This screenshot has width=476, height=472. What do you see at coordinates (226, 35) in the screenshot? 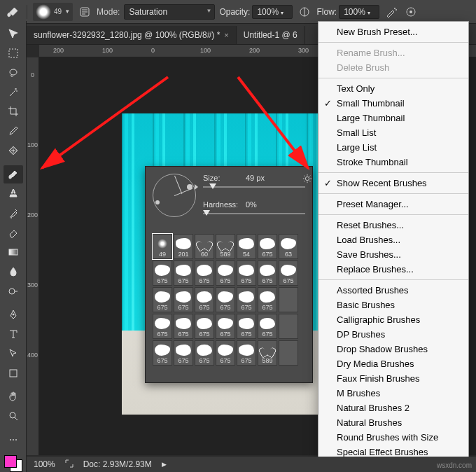
I see `close-icon: ×` at bounding box center [226, 35].